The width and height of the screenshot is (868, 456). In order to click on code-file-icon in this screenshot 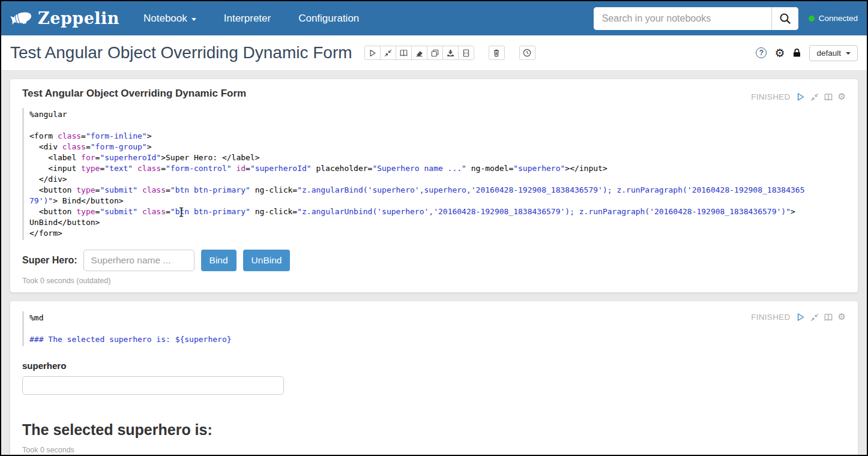, I will do `click(466, 53)`.